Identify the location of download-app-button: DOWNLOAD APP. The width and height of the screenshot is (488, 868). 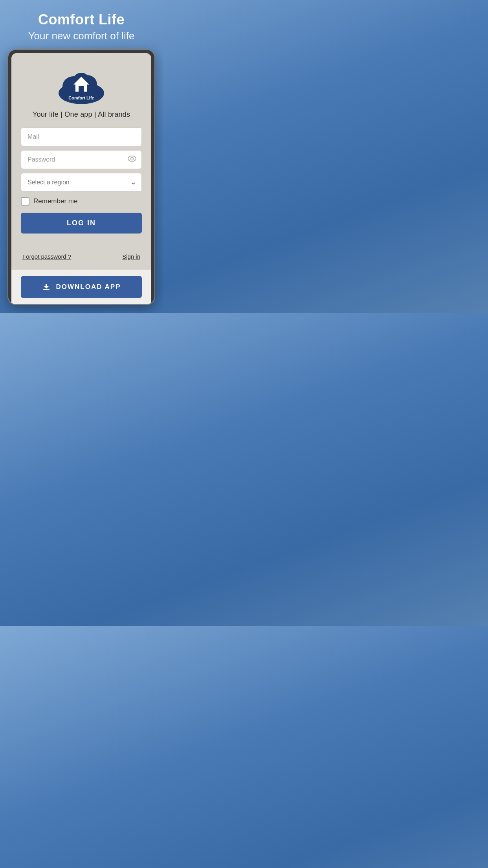
(81, 287).